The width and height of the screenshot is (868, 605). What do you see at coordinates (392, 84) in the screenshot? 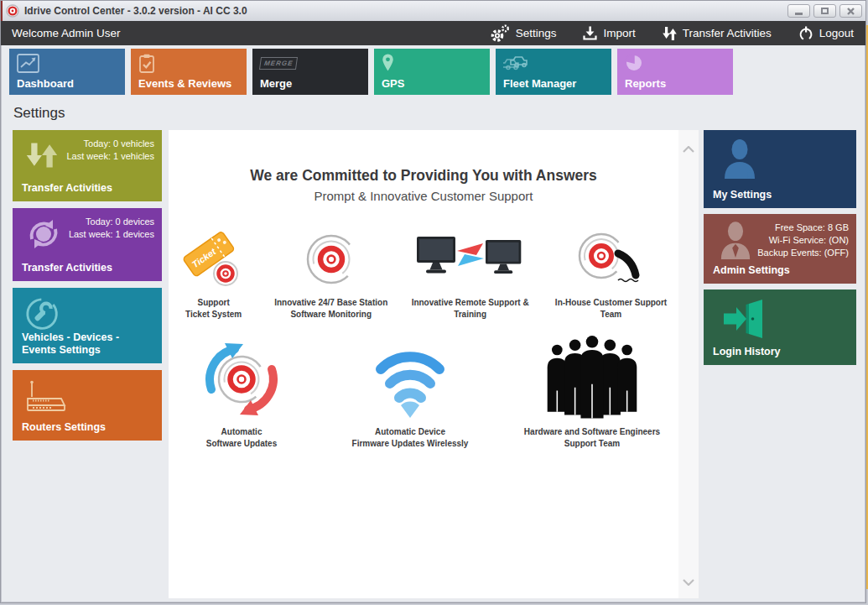
I see `nav-tile-label: GPS` at bounding box center [392, 84].